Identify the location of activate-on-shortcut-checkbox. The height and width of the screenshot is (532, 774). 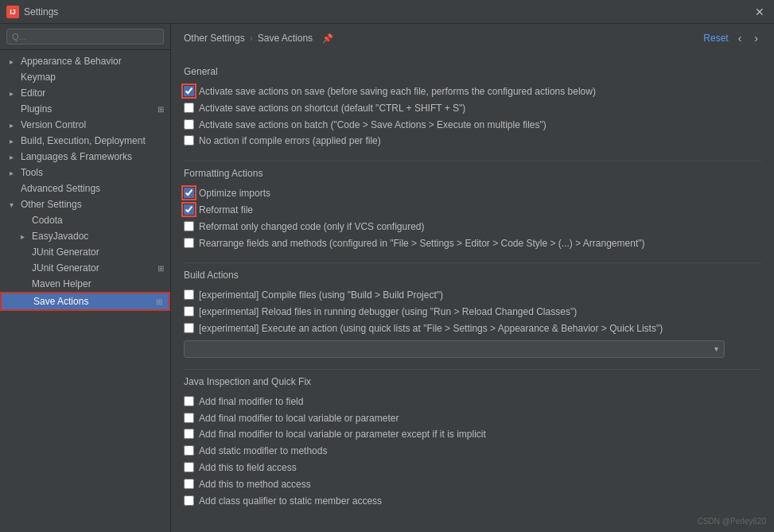
(189, 108).